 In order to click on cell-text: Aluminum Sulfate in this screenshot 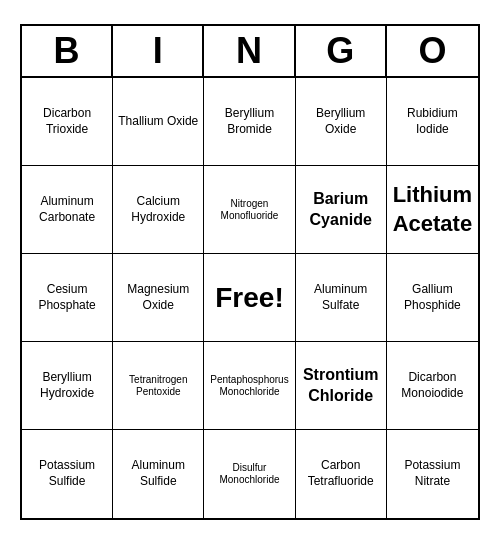, I will do `click(341, 298)`.